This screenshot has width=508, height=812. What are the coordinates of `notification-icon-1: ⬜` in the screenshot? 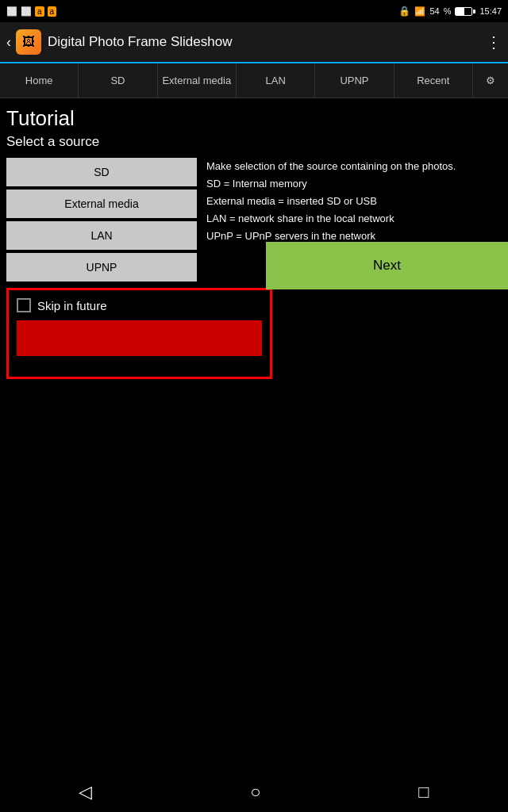 It's located at (12, 11).